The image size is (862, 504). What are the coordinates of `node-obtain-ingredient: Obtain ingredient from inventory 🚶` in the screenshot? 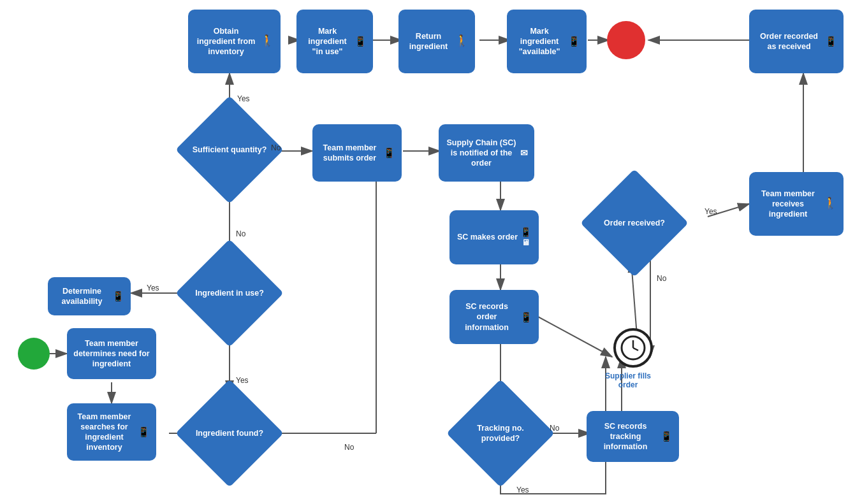 It's located at (235, 41).